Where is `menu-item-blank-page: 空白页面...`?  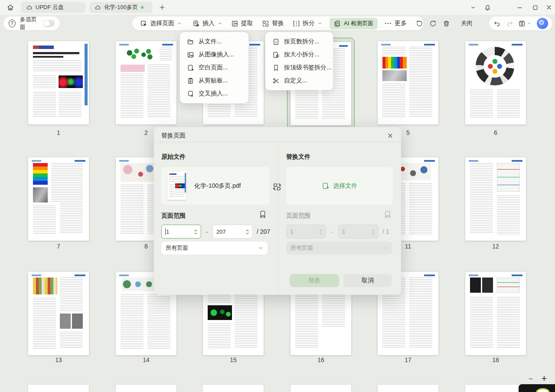 menu-item-blank-page: 空白页面... is located at coordinates (214, 68).